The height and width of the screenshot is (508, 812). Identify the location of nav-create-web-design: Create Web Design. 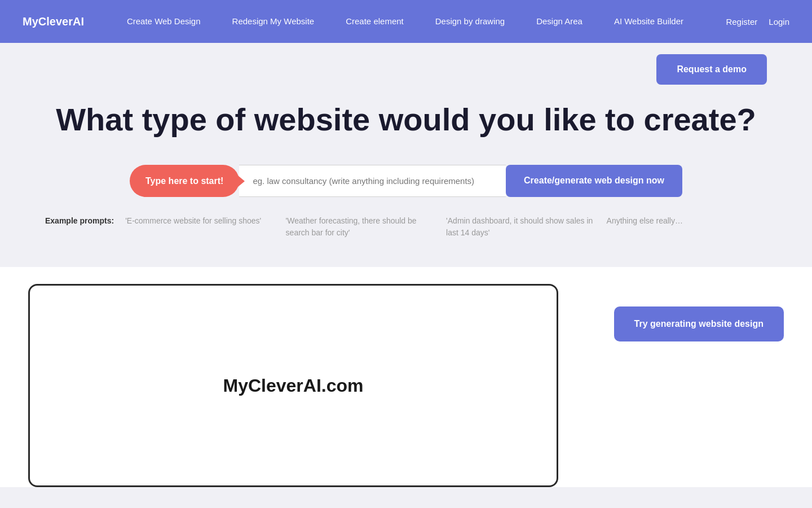
(164, 21).